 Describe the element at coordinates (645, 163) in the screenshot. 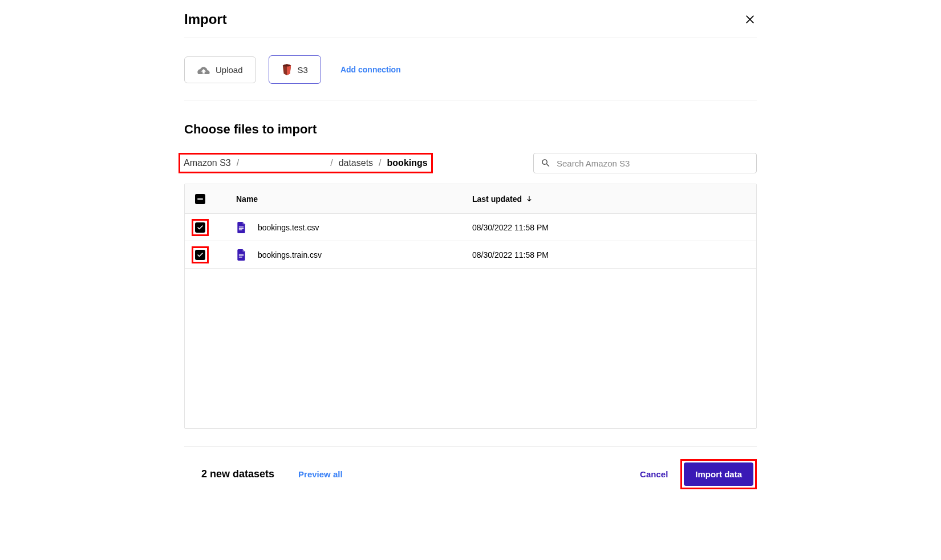

I see `search-box` at that location.